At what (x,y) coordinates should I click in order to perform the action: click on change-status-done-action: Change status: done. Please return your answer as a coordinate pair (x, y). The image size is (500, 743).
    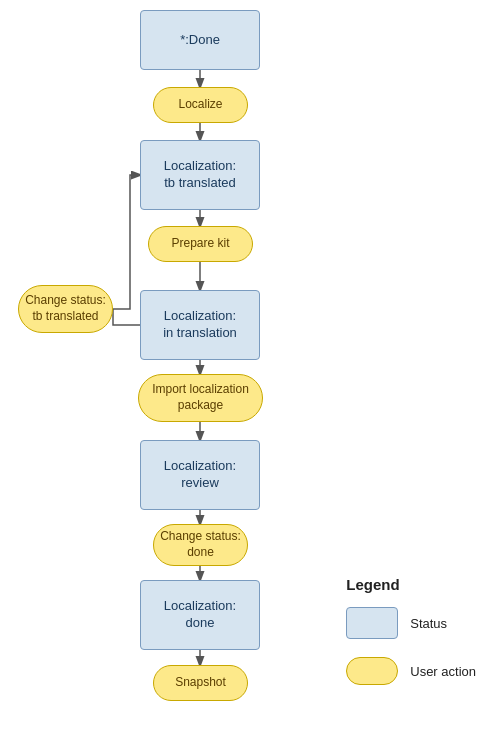
    Looking at the image, I should click on (200, 545).